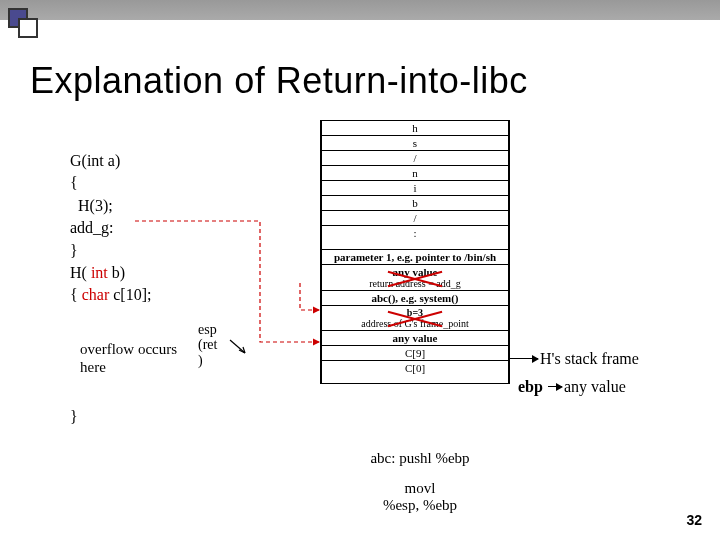 The width and height of the screenshot is (720, 540). Describe the element at coordinates (590, 359) in the screenshot. I see `h-stack-frame-label: H's stack frame` at that location.